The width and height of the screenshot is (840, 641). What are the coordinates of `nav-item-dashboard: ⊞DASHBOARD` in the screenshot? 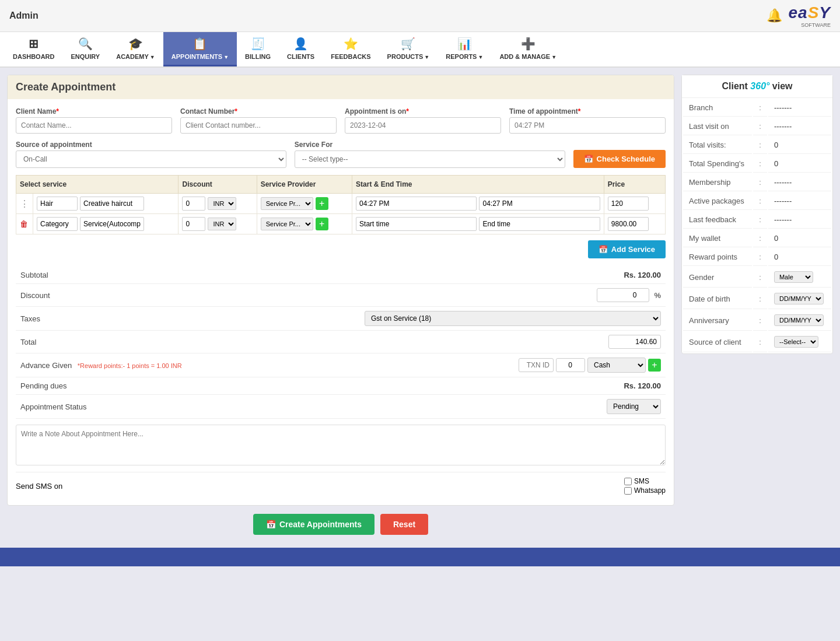 It's located at (34, 49).